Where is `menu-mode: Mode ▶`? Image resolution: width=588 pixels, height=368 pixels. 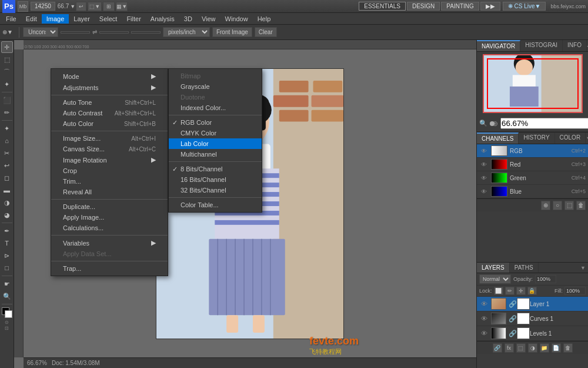 menu-mode: Mode ▶ is located at coordinates (109, 77).